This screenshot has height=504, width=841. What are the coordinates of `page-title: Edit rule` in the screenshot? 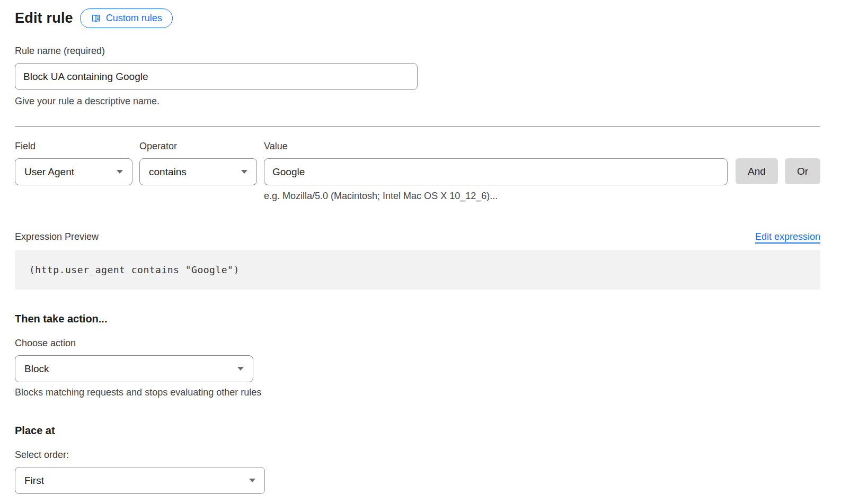 It's located at (44, 18).